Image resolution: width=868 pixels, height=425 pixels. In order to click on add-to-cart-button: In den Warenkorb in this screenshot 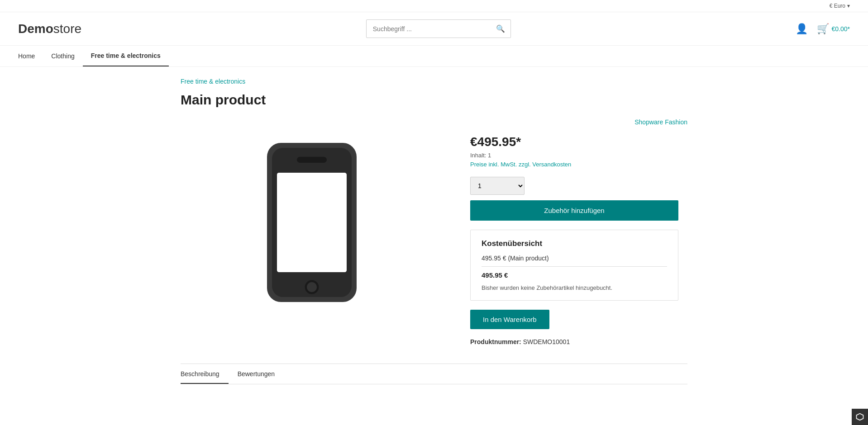, I will do `click(510, 319)`.